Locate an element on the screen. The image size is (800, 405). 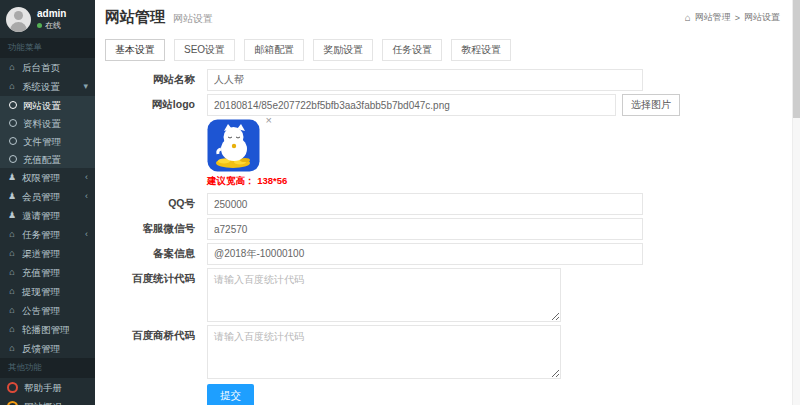
breadcrumb-parent: 网站管理 is located at coordinates (713, 18).